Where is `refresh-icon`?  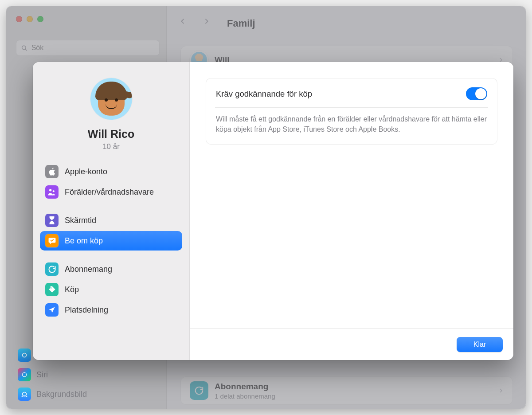
refresh-icon is located at coordinates (52, 269).